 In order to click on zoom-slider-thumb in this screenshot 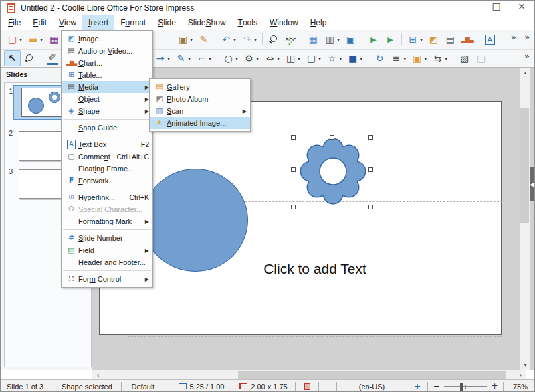, I will do `click(461, 387)`.